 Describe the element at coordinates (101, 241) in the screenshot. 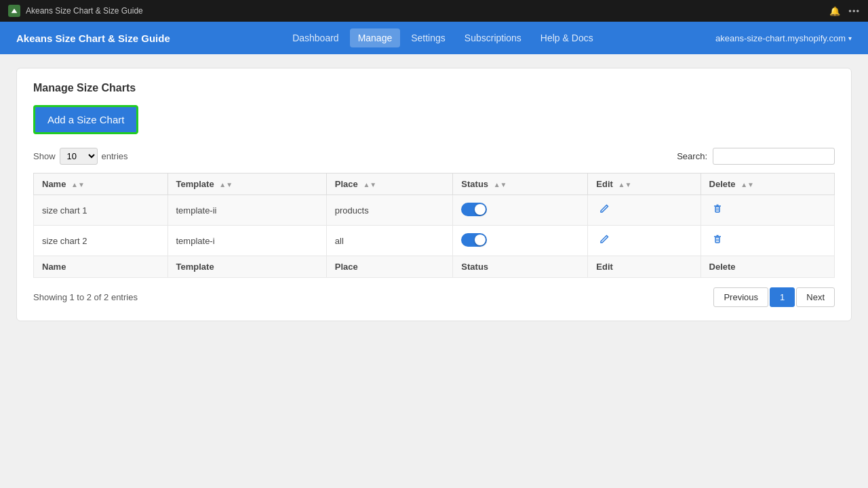

I see `row2-name: size chart 2` at that location.